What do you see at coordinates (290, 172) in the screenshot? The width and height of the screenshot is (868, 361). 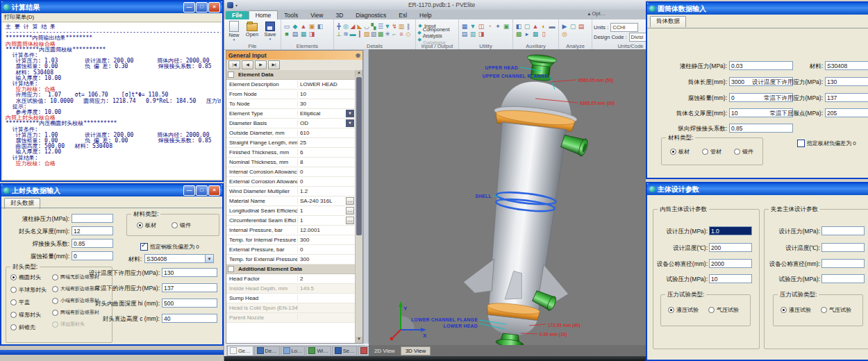 I see `grid-row: Internal Corrosion Allowanc 0 ▼ …` at bounding box center [290, 172].